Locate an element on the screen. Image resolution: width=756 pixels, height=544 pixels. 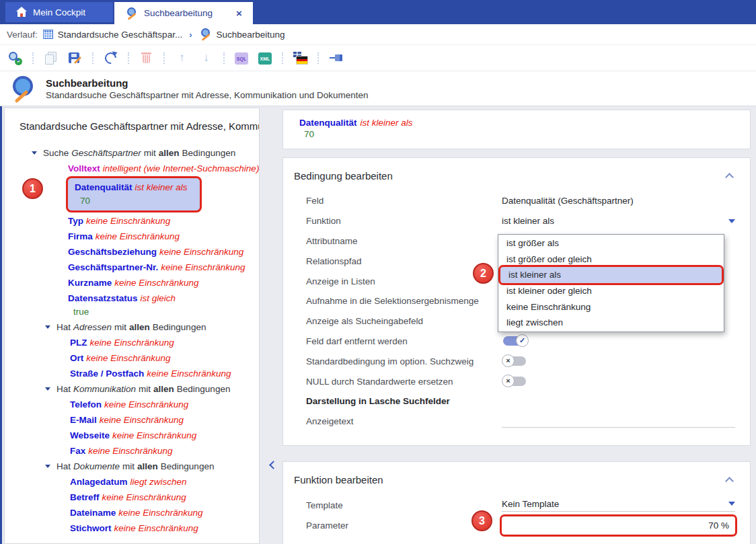
field-label: Anzeigetext is located at coordinates (404, 421).